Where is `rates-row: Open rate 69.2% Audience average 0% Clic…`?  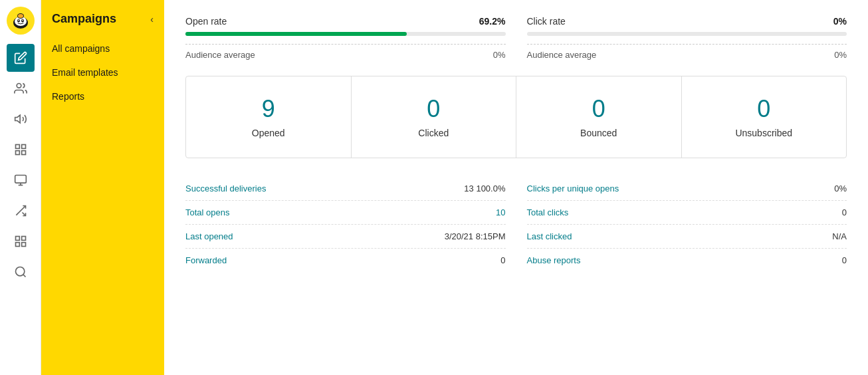
rates-row: Open rate 69.2% Audience average 0% Clic… is located at coordinates (516, 38).